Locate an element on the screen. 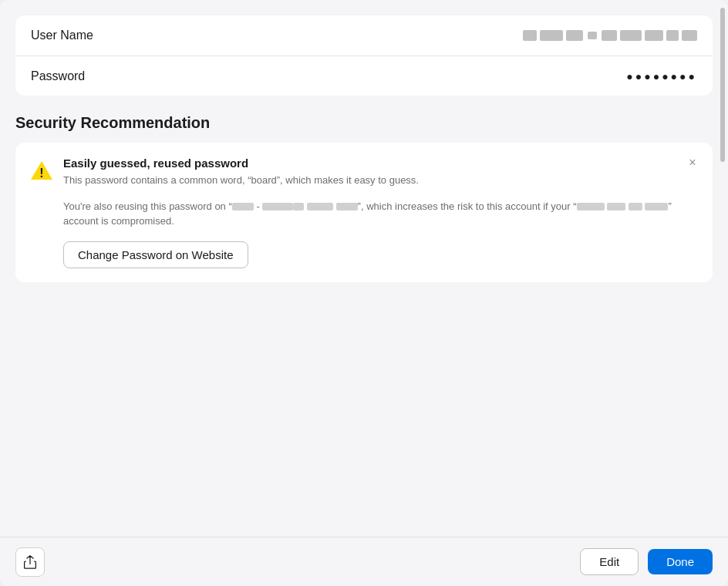  warning-reuse: You're also reusing this password on “ -… is located at coordinates (381, 214).